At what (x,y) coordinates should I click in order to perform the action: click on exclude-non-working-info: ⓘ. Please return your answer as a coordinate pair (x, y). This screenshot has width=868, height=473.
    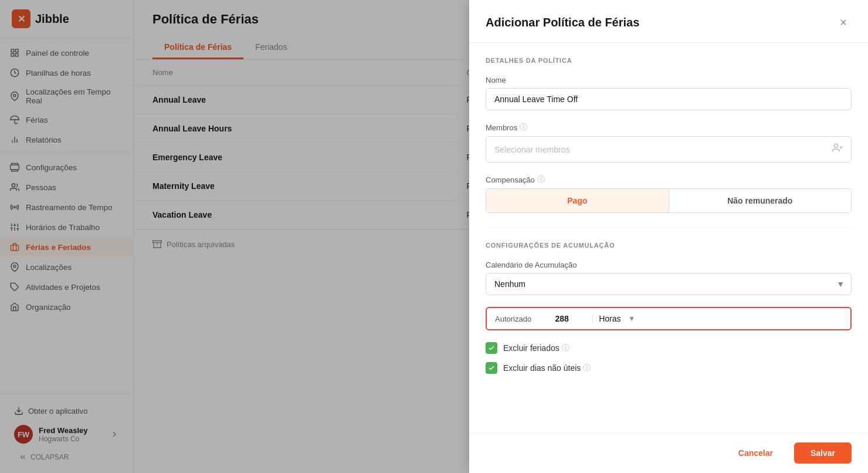
    Looking at the image, I should click on (586, 368).